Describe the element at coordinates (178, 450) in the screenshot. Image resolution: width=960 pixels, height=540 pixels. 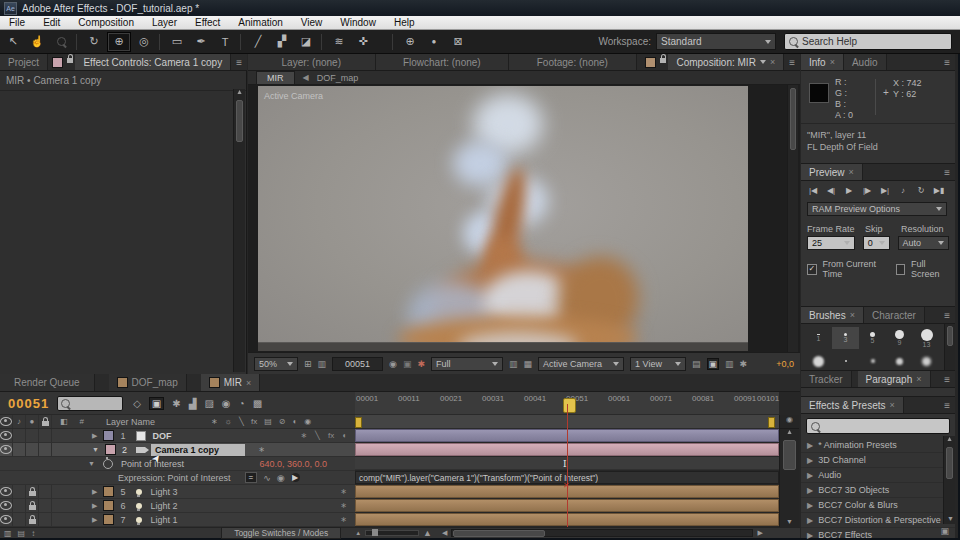
I see `layer-row-camera-1-copy: ▼ 2 Camera 1 copy ∗` at that location.